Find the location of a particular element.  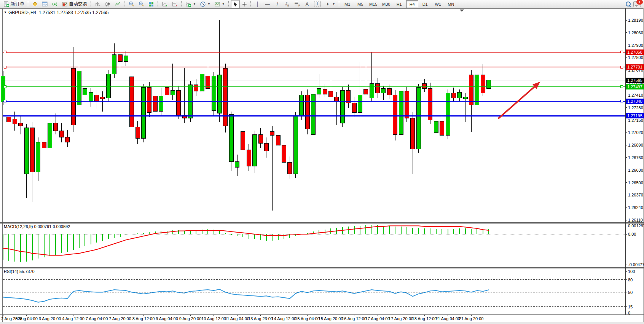

price-tick-label: 1.26890 is located at coordinates (636, 145).